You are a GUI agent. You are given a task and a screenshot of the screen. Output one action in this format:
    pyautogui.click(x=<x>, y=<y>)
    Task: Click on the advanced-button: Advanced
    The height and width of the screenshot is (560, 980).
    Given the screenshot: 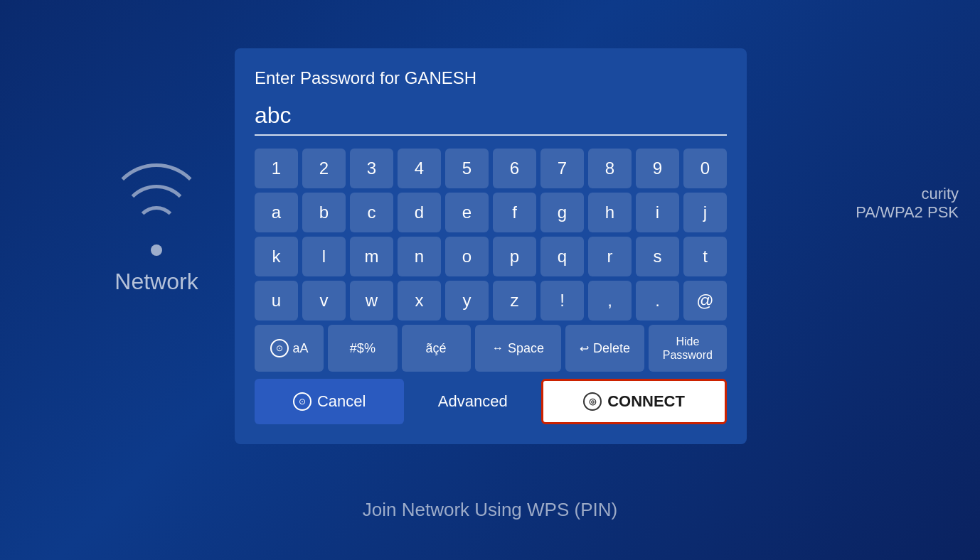 What is the action you would take?
    pyautogui.click(x=472, y=402)
    